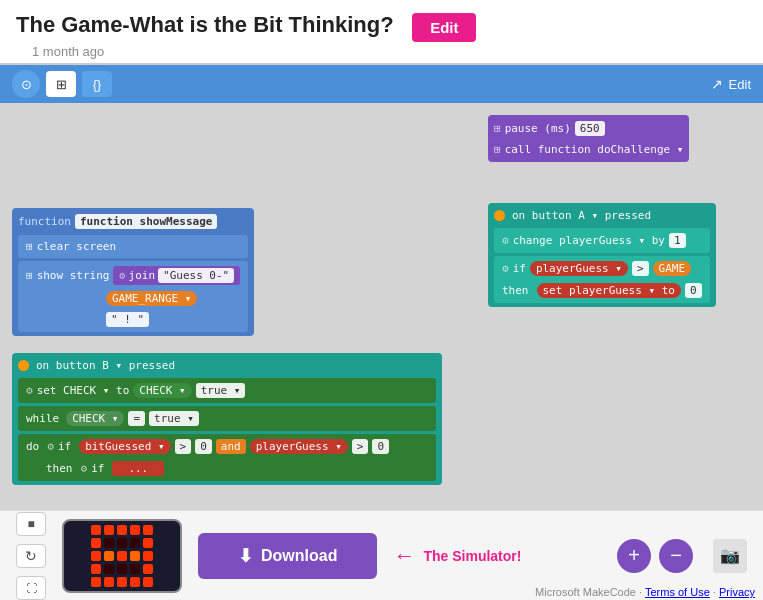 Image resolution: width=763 pixels, height=600 pixels. Describe the element at coordinates (138, 468) in the screenshot. I see `nested-condition: ...` at that location.